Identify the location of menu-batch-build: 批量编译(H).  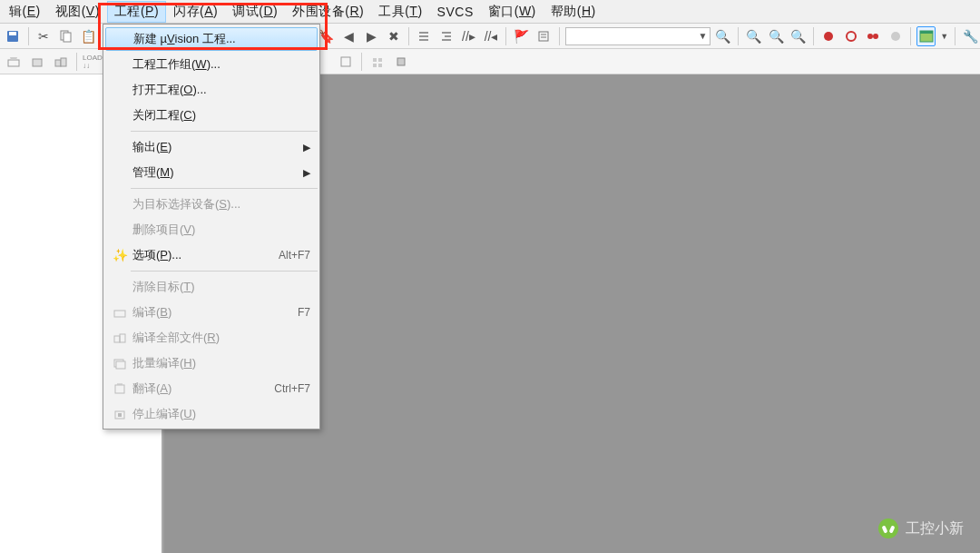
(211, 363).